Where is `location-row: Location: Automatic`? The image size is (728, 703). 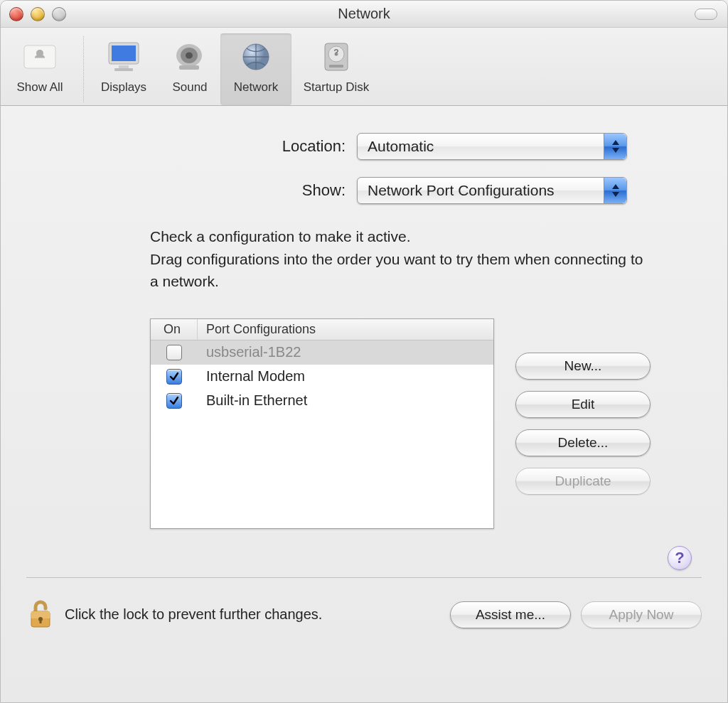 location-row: Location: Automatic is located at coordinates (364, 146).